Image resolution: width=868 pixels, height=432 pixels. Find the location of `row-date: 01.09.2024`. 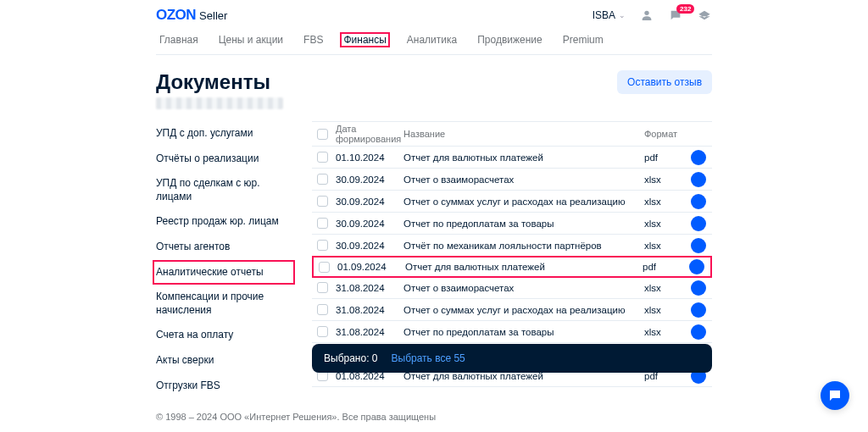

row-date: 01.09.2024 is located at coordinates (370, 267).